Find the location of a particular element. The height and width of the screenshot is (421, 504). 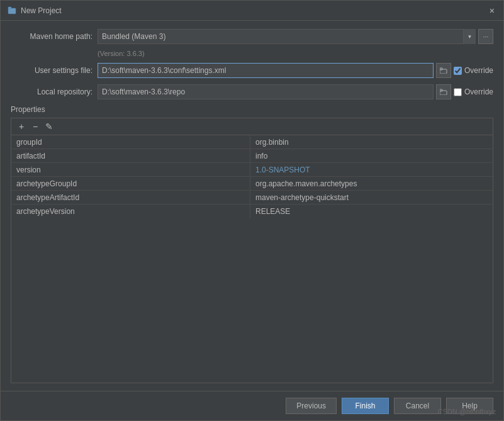

property-value: 1.0-SNAPSHOT is located at coordinates (371, 170).